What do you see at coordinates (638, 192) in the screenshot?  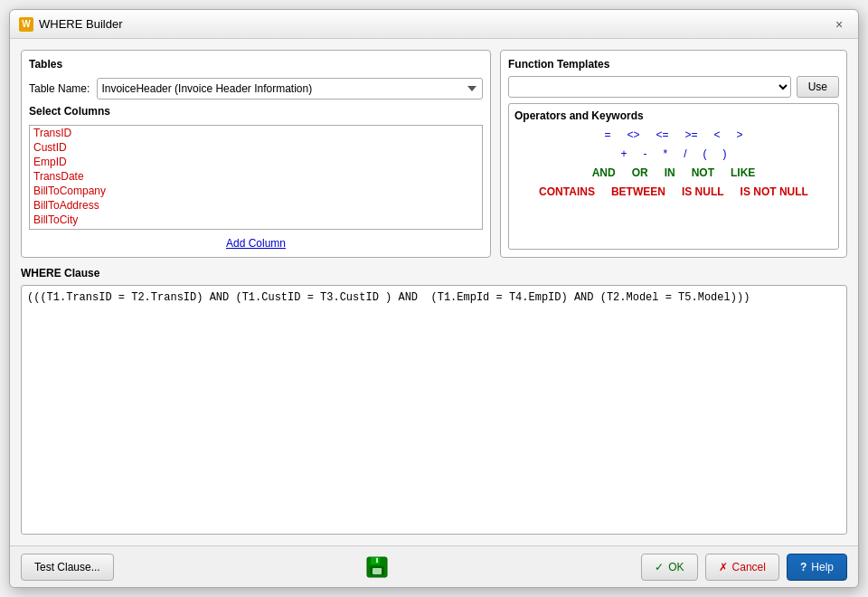 I see `op-between: BETWEEN` at bounding box center [638, 192].